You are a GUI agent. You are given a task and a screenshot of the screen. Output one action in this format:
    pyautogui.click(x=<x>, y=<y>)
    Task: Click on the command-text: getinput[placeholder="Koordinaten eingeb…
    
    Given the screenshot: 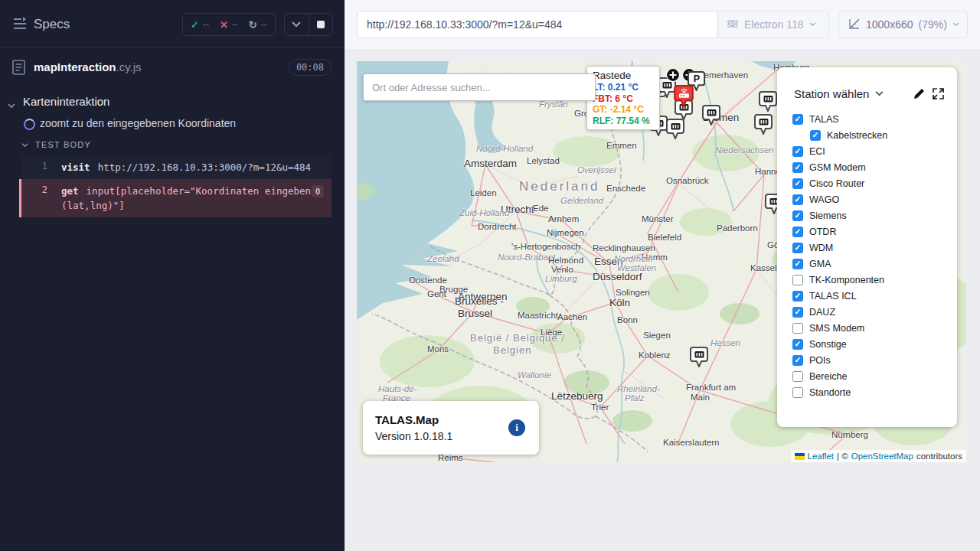 What is the action you would take?
    pyautogui.click(x=188, y=198)
    